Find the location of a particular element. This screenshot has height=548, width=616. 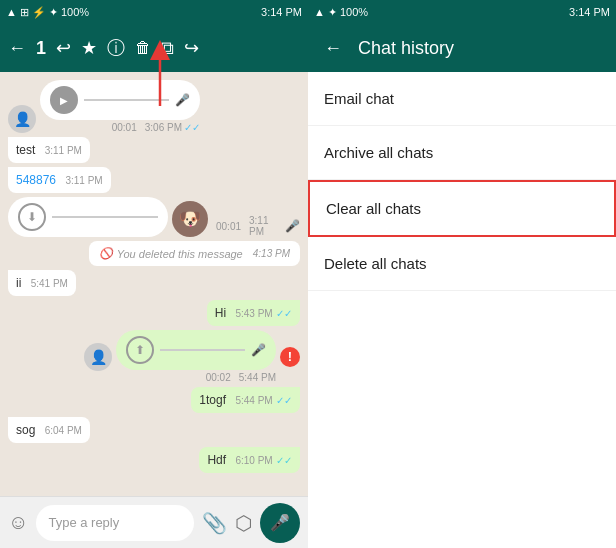

chat-history-title: Chat history is located at coordinates (406, 48).